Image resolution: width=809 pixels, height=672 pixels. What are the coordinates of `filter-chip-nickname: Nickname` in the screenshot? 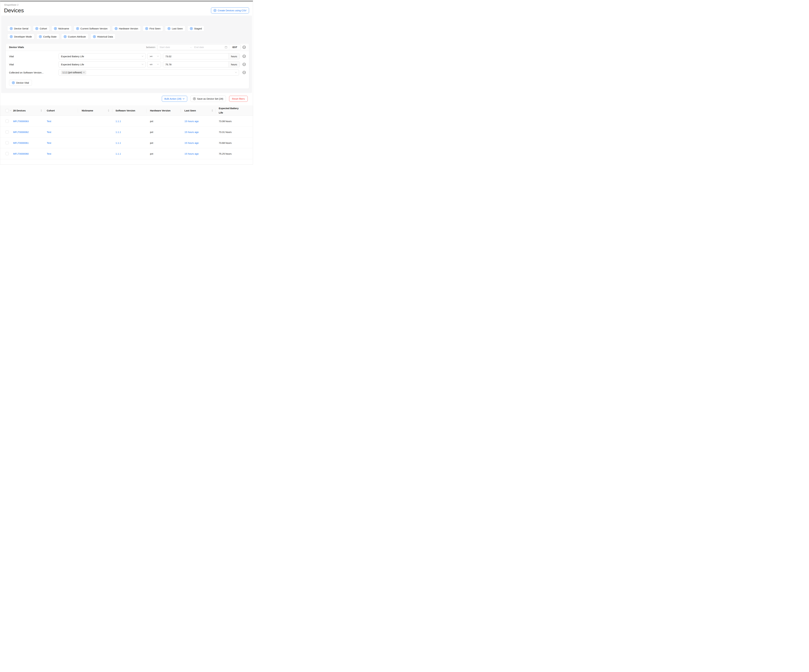 It's located at (62, 28).